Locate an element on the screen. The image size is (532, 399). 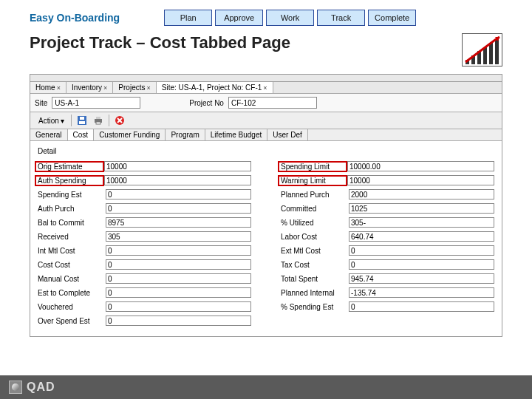
field-label: Auth Spending is located at coordinates (69, 180).